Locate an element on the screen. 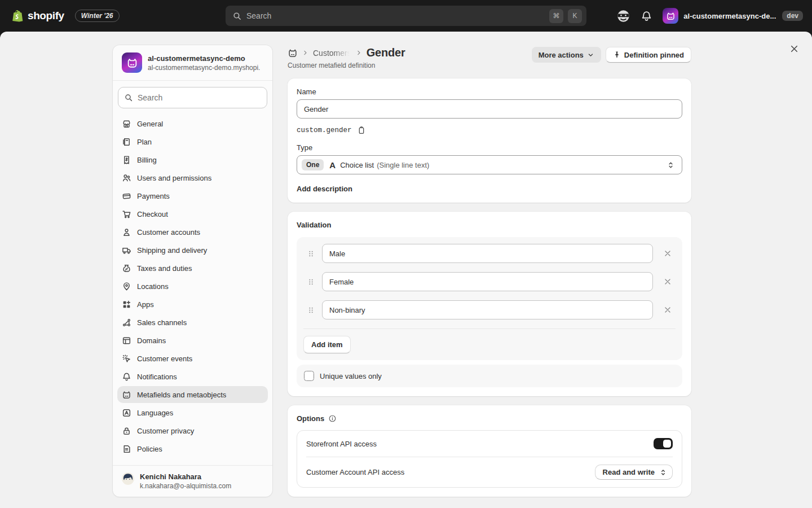  unique-values-checkbox is located at coordinates (309, 376).